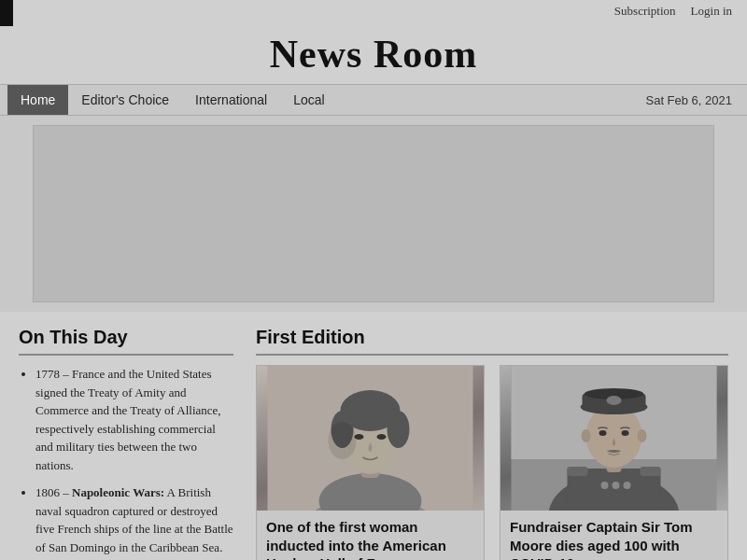  Describe the element at coordinates (126, 443) in the screenshot. I see `on-this-day-section: On This Day 1778 – France and the United…` at that location.